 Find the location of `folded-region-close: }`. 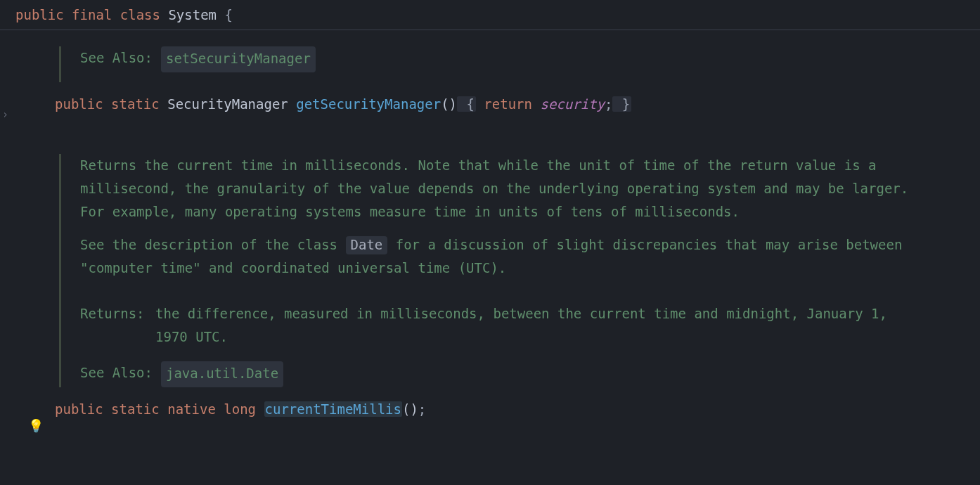

folded-region-close: } is located at coordinates (621, 104).